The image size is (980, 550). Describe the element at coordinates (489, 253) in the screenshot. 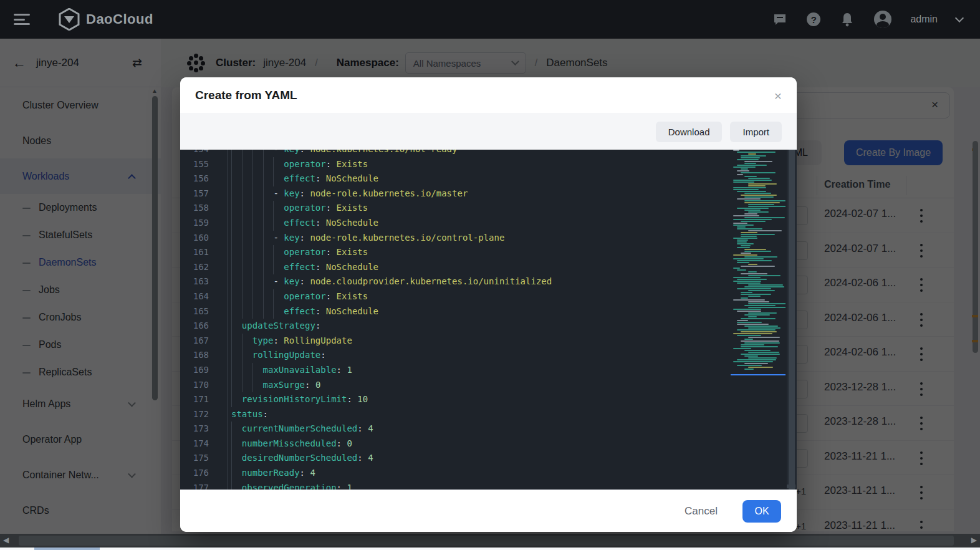

I see `code-line: 161 operator: Exists` at that location.